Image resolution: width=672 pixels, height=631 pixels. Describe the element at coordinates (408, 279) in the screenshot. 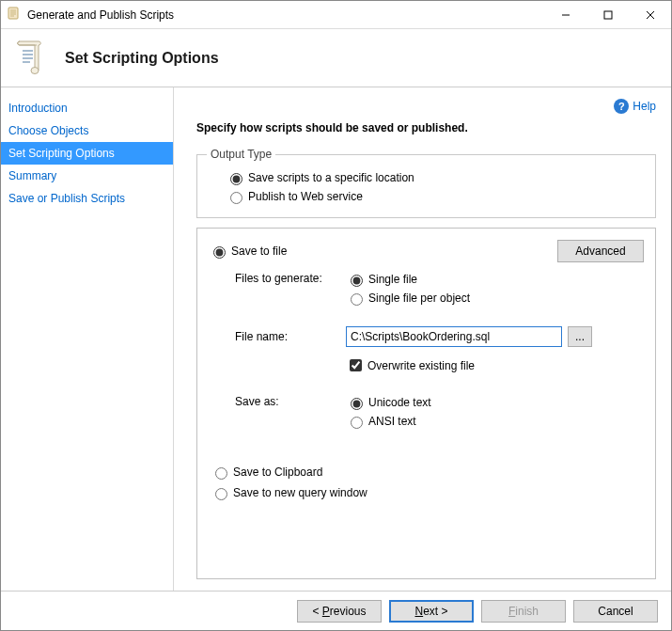

I see `radio-single-file: Single file` at that location.